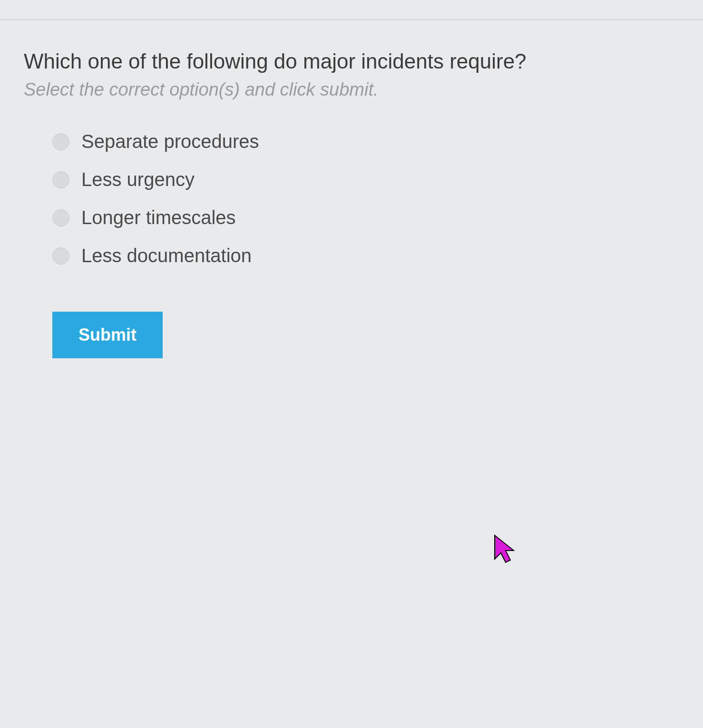 The width and height of the screenshot is (703, 728). I want to click on instruction-text: Select the correct option(s) and click s…, so click(352, 89).